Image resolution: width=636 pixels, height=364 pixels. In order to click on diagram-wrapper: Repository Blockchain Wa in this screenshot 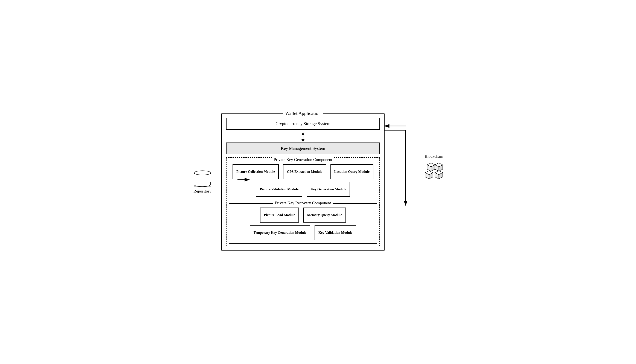, I will do `click(318, 182)`.